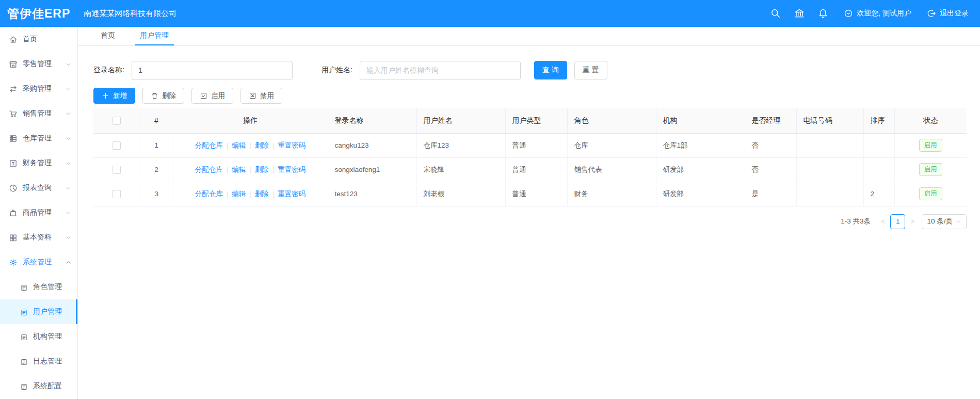 The image size is (980, 399). I want to click on login-name-input, so click(212, 70).